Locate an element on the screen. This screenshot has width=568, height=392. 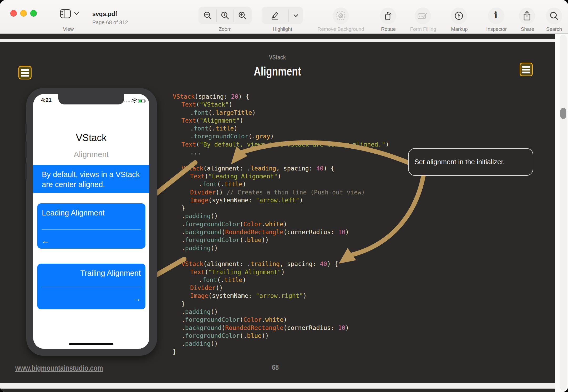
remove-background-label: Remove Background is located at coordinates (341, 29).